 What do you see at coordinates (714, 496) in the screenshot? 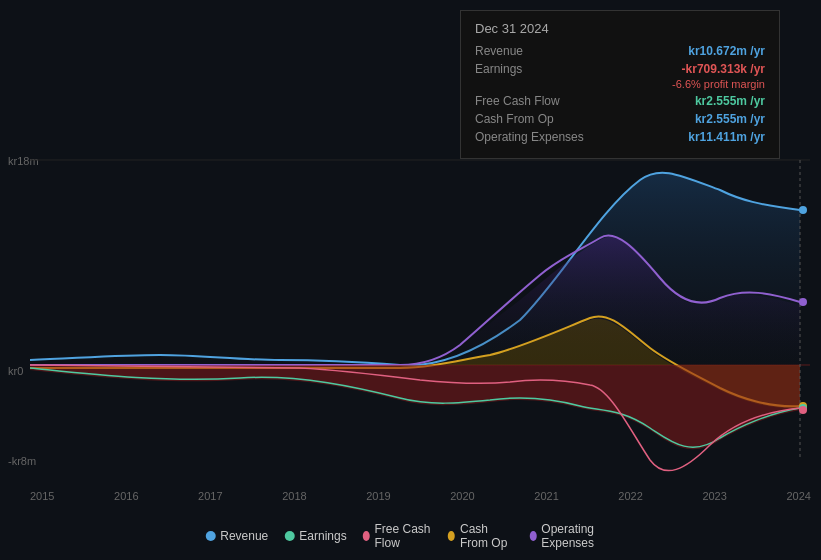
I see `x-label-2023: 2023` at bounding box center [714, 496].